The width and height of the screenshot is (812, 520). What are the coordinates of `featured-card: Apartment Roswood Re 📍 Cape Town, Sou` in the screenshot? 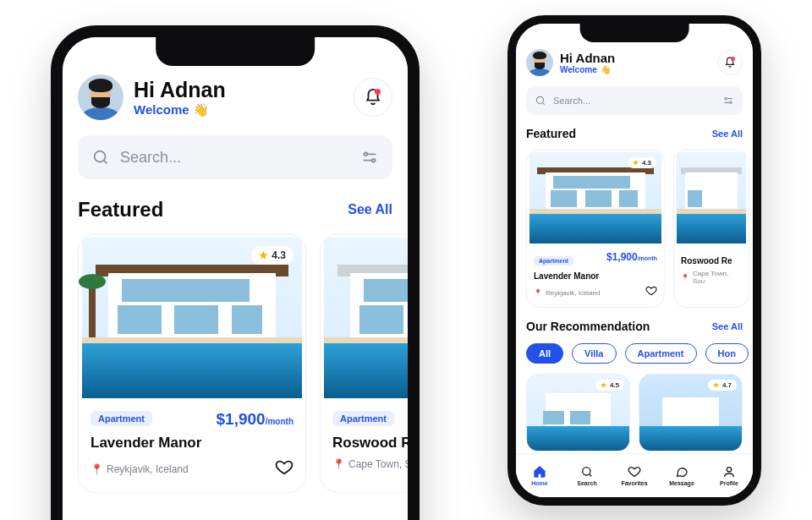 It's located at (370, 364).